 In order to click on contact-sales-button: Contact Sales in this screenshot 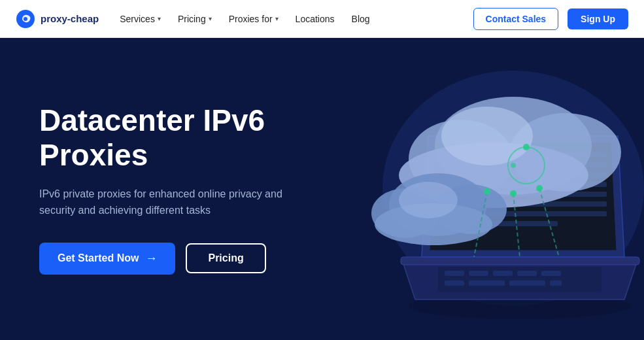, I will do `click(517, 19)`.